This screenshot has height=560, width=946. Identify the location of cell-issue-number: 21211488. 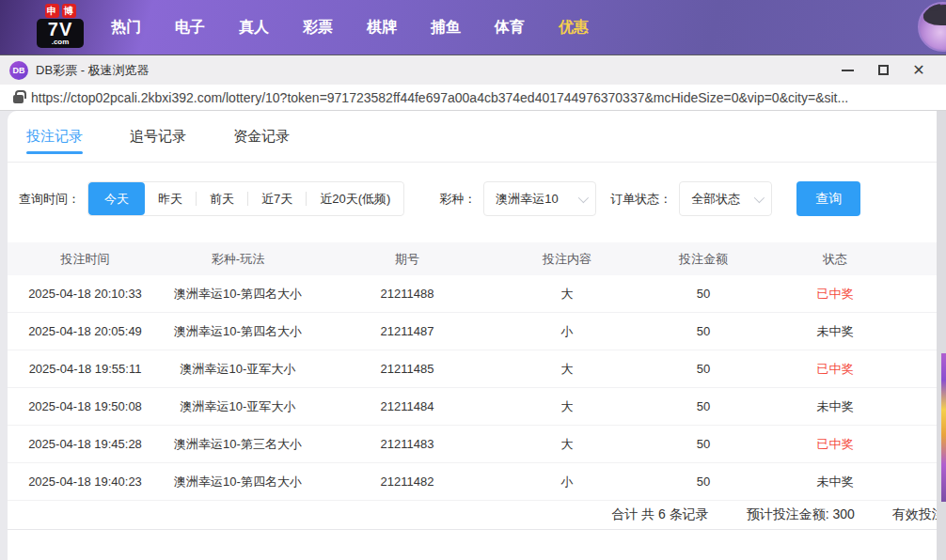
(407, 293).